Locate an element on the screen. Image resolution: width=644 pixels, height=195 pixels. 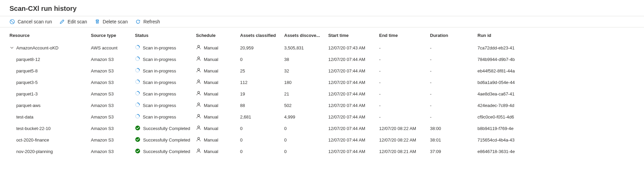
table-row: parquet3-5Amazon S3Scan in-progressManua… is located at coordinates (322, 82).